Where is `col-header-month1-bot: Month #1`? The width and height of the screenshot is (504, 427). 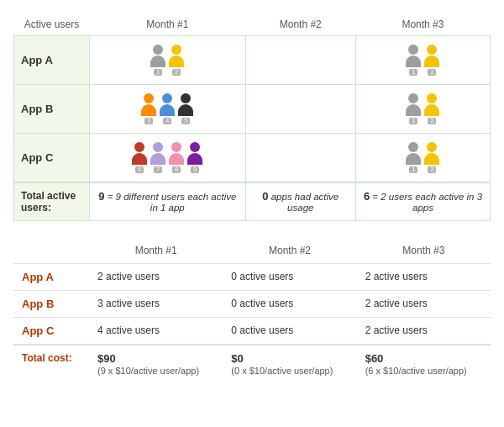
col-header-month1-bot: Month #1 is located at coordinates (156, 252).